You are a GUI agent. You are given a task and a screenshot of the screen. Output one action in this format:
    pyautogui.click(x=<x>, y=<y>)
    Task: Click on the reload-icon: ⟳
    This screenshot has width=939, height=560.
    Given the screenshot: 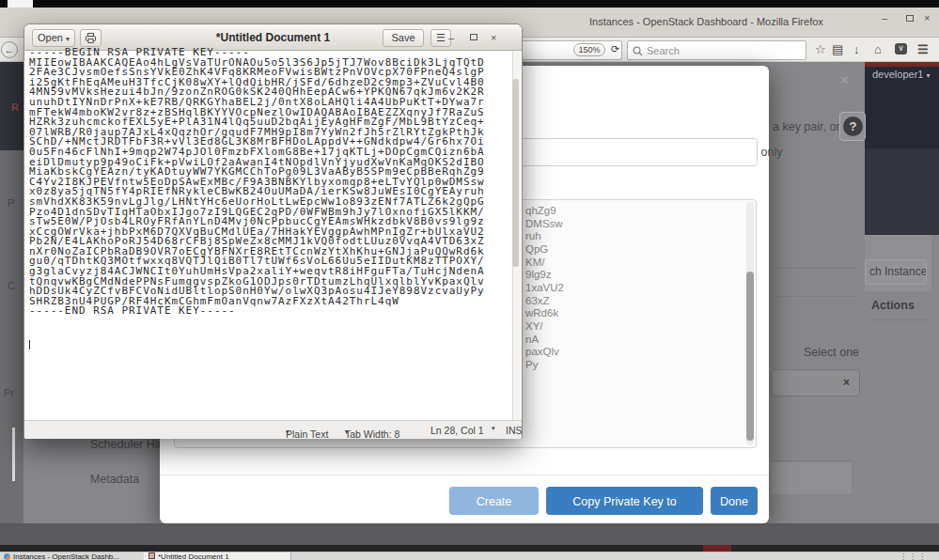 What is the action you would take?
    pyautogui.click(x=615, y=49)
    